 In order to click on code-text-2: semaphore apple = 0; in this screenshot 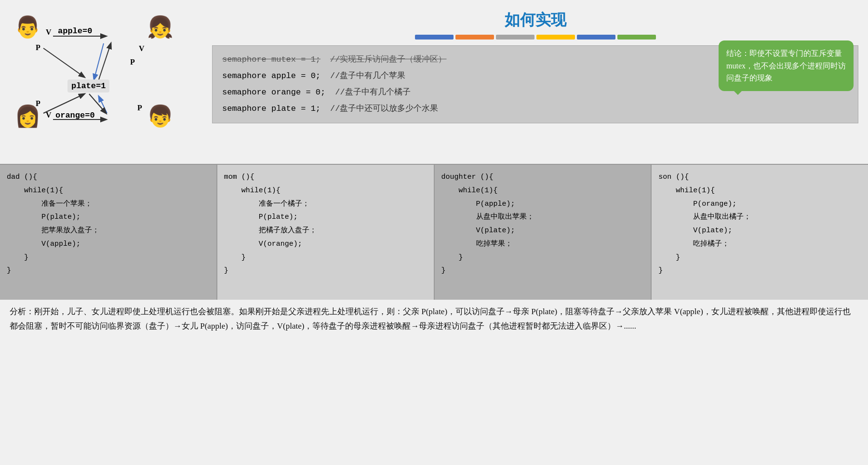, I will do `click(271, 76)`.